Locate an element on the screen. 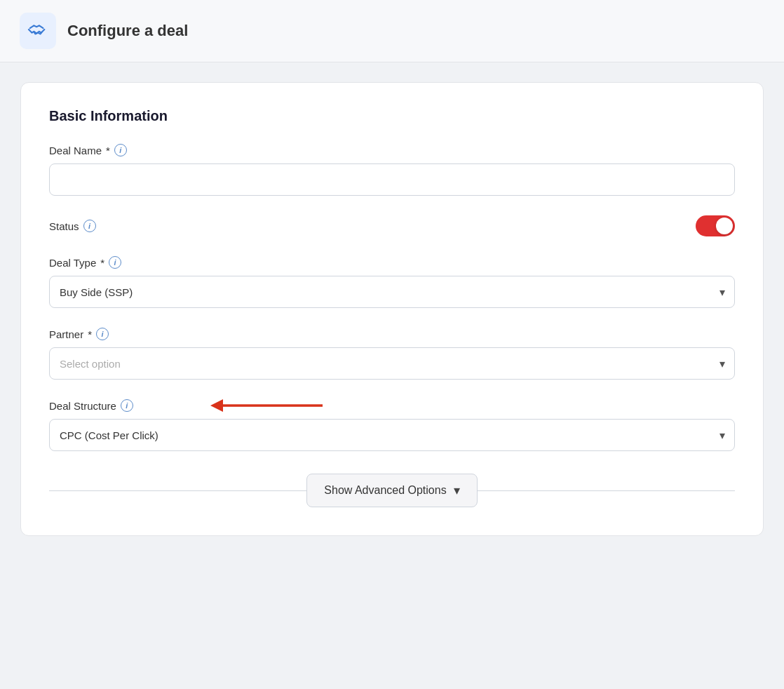 The image size is (784, 689). page-header: Configure a deal is located at coordinates (392, 31).